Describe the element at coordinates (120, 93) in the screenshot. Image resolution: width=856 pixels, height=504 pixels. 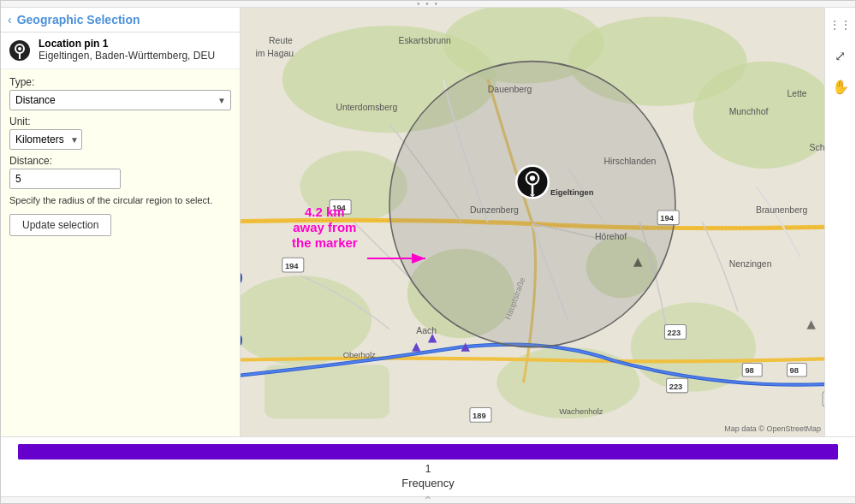
I see `type-row: Type: Distance Polygon Circle ▼` at that location.